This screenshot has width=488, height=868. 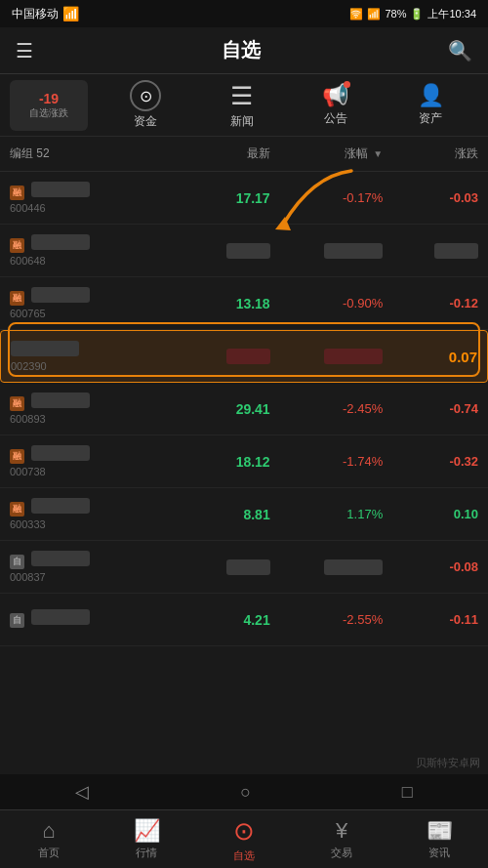 I want to click on stock-latest: 13.18, so click(x=219, y=304).